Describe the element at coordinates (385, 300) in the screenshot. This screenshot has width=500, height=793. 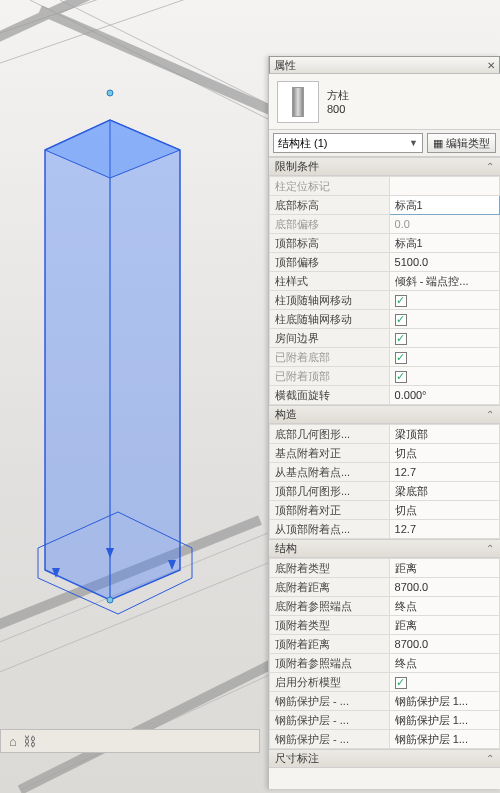
I see `property-row: 柱顶随轴网移动` at that location.